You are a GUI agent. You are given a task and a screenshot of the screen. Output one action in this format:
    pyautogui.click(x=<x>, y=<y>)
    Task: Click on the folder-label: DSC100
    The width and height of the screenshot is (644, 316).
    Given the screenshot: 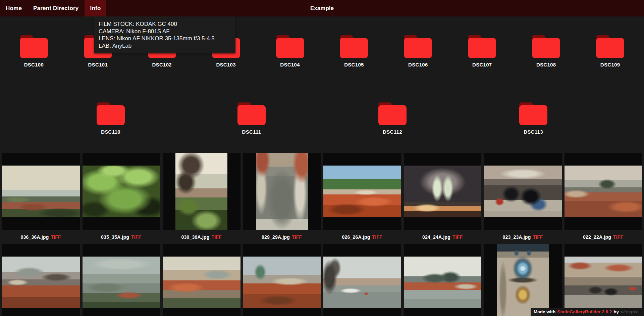 What is the action you would take?
    pyautogui.click(x=34, y=64)
    